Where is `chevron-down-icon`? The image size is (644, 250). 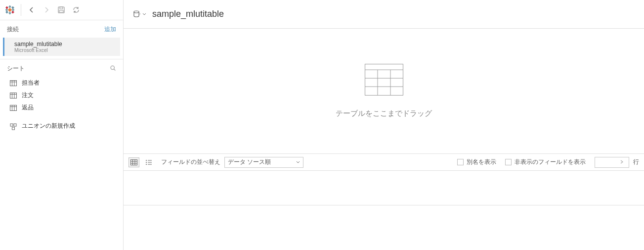 chevron-down-icon is located at coordinates (298, 162).